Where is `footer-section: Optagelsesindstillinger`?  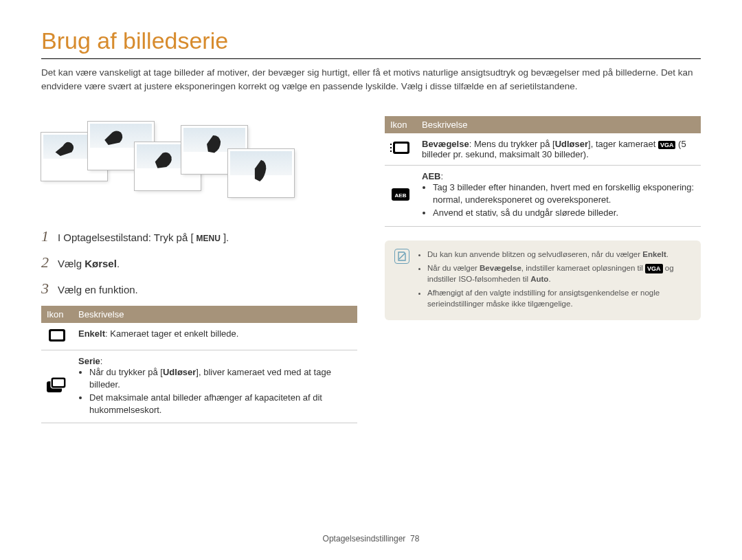
footer-section: Optagelsesindstillinger is located at coordinates (364, 539).